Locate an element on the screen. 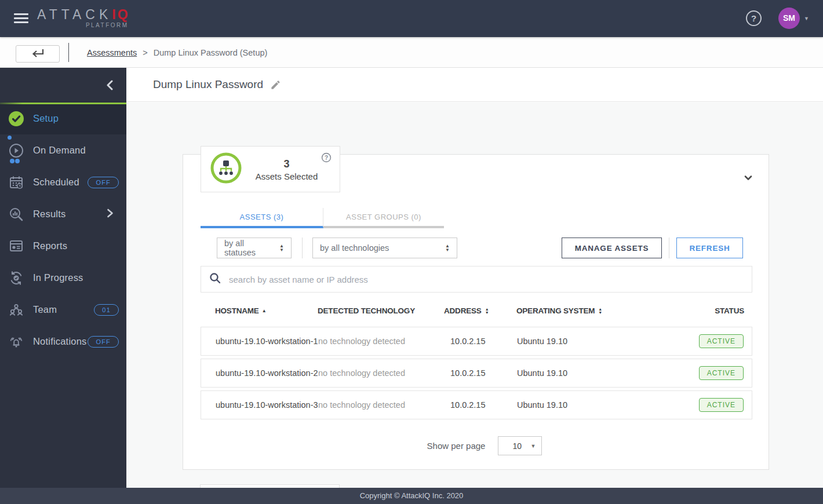 This screenshot has width=823, height=504. chevron-right-icon is located at coordinates (110, 214).